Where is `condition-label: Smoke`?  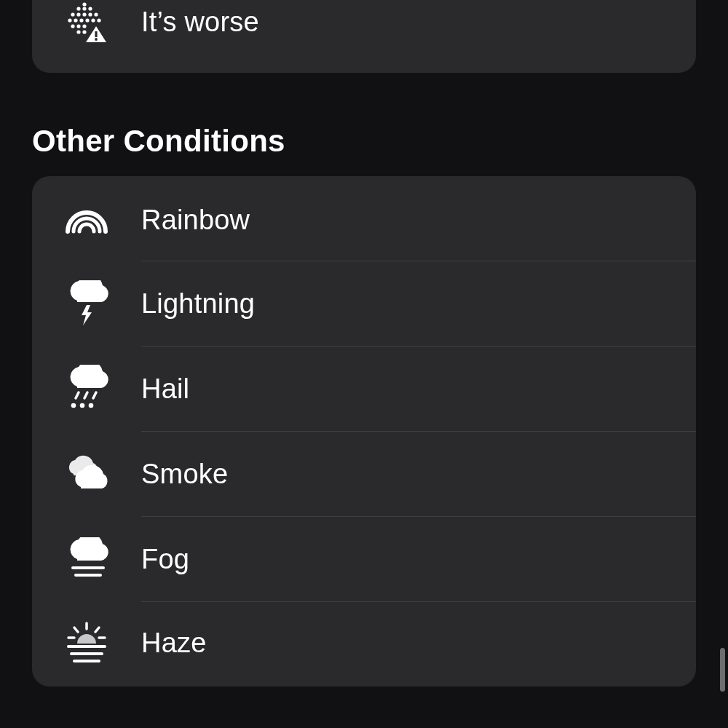
condition-label: Smoke is located at coordinates (419, 475).